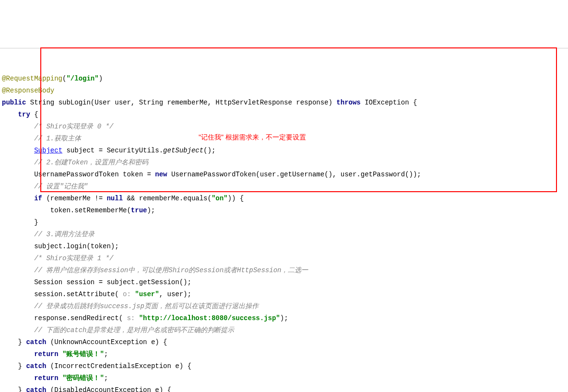 This screenshot has height=392, width=568. I want to click on catch1-ex: (UnknownAccountException e) {, so click(109, 342).